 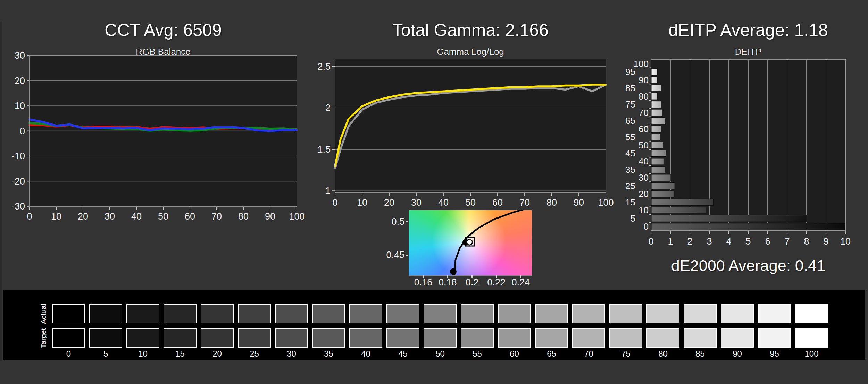 What do you see at coordinates (644, 129) in the screenshot?
I see `deitp-level-label: 60` at bounding box center [644, 129].